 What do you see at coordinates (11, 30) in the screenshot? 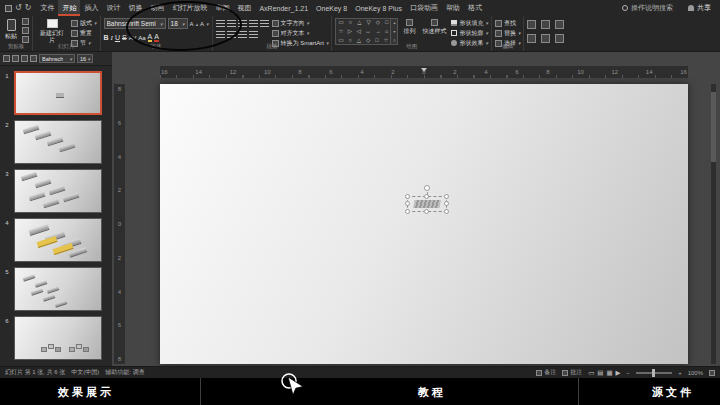
I see `paste-button: 粘贴` at bounding box center [11, 30].